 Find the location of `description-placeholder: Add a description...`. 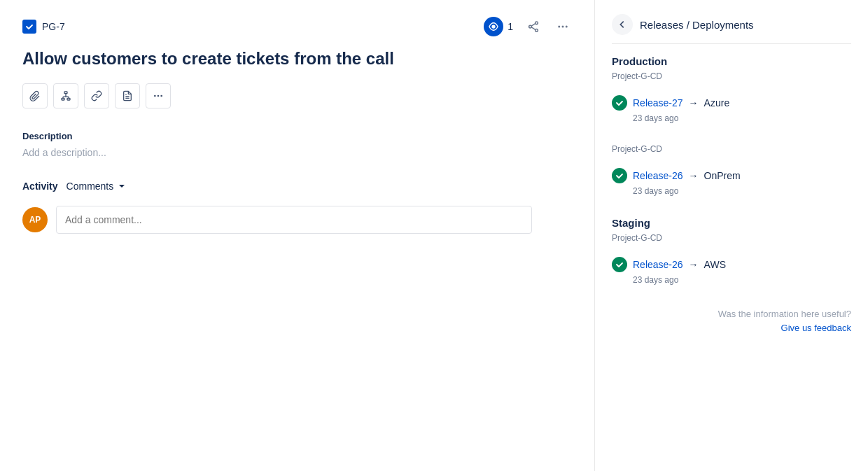

description-placeholder: Add a description... is located at coordinates (297, 153).